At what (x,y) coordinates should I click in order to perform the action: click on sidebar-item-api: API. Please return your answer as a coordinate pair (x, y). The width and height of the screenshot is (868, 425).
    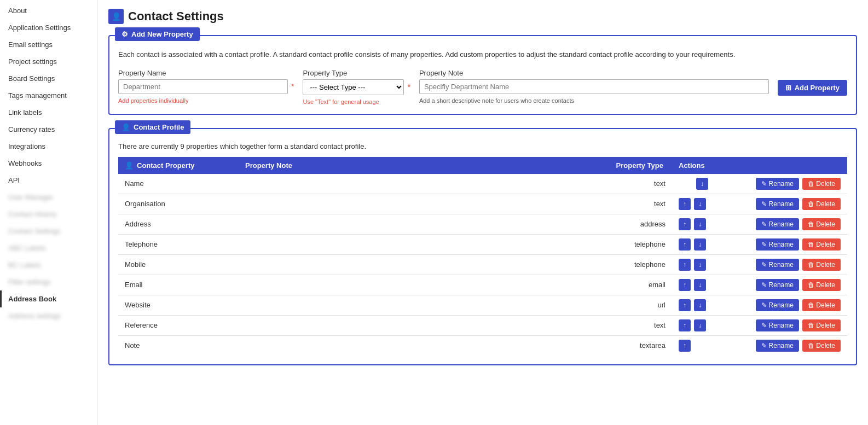
    Looking at the image, I should click on (48, 181).